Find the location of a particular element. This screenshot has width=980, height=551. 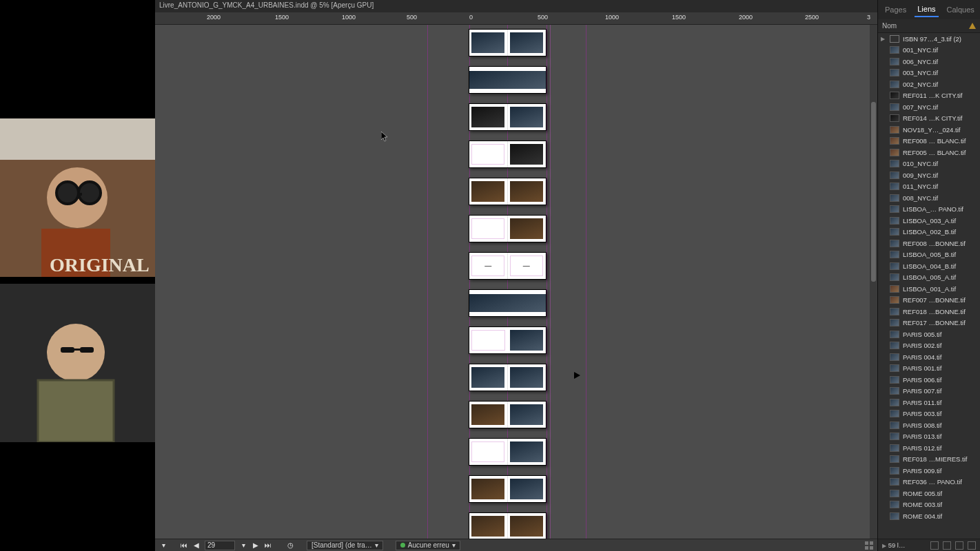

preflight-status: Aucune erreu ▾ is located at coordinates (428, 545).